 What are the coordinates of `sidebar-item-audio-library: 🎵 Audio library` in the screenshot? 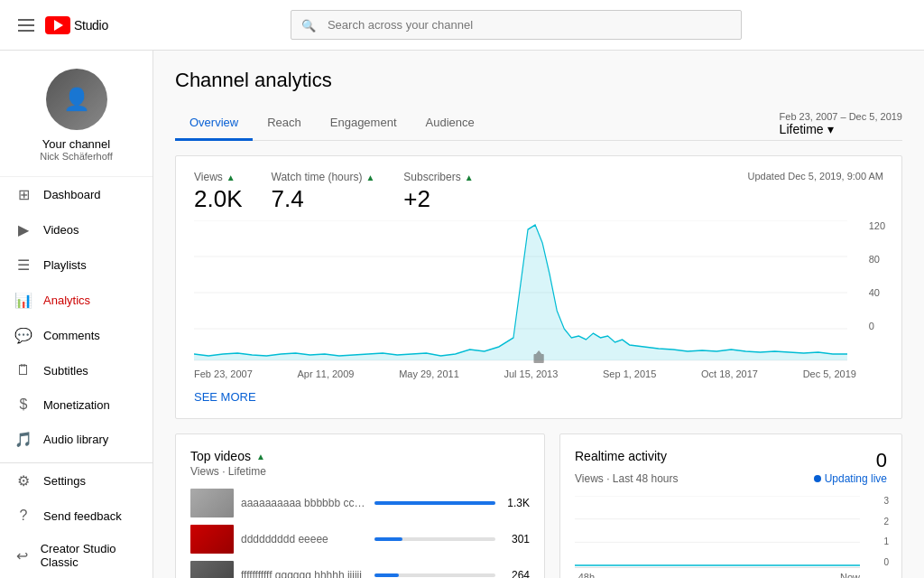 It's located at (76, 439).